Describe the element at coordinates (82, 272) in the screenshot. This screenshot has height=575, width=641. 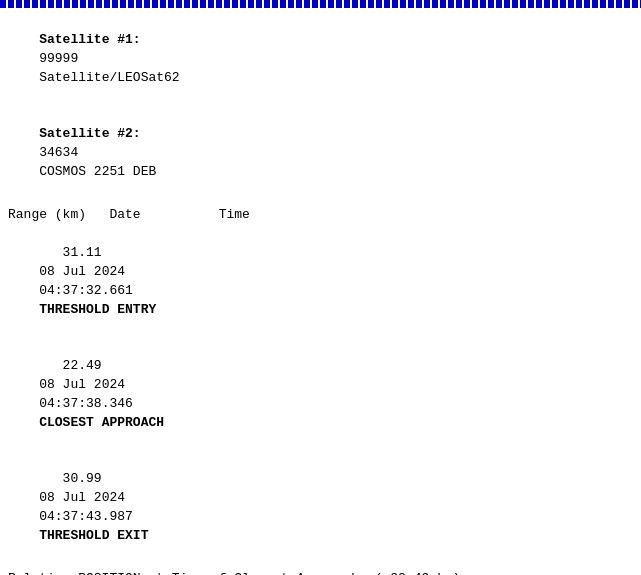
I see `threshold-entry-date: 08 Jul 2024` at that location.